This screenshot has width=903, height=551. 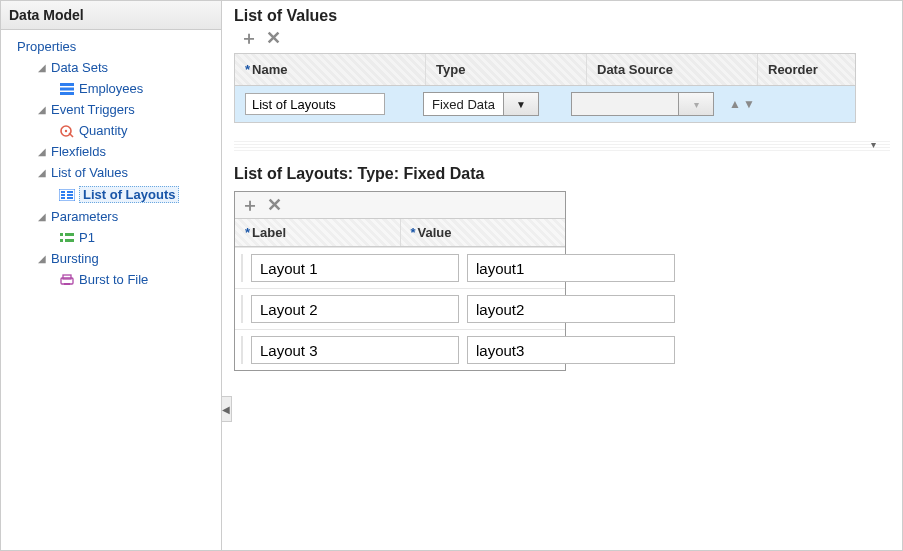 I want to click on chevron-down-icon: ▼, so click(x=520, y=104).